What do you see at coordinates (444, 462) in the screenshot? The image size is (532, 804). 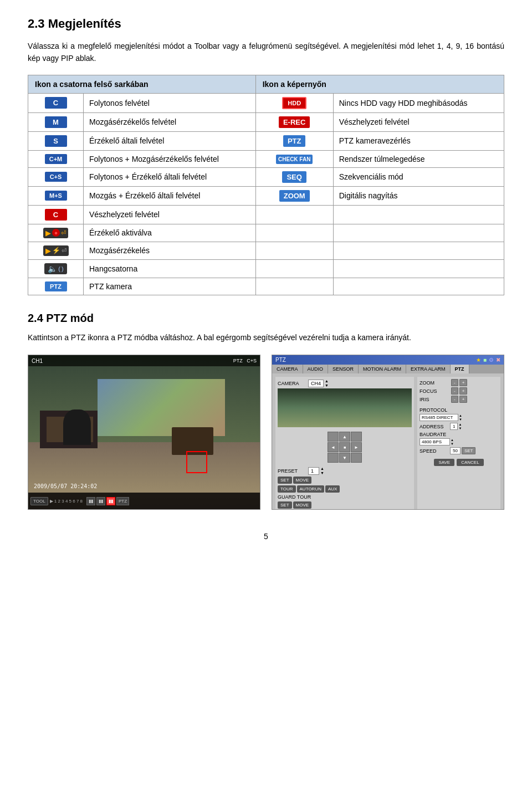 I see `save-button: SAVE` at bounding box center [444, 462].